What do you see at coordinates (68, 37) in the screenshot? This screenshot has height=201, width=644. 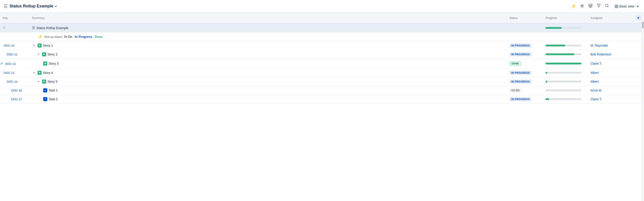 I see `rollup-todo: To Do` at bounding box center [68, 37].